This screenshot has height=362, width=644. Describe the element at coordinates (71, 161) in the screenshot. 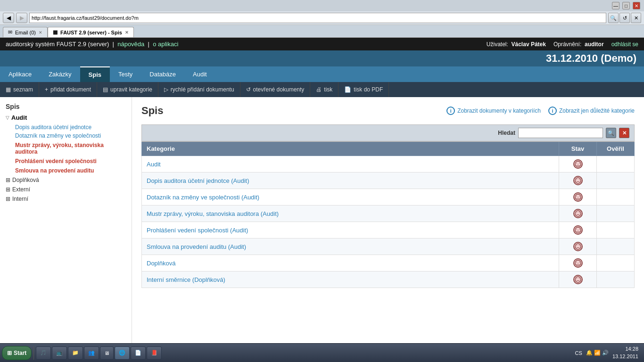

I see `tree-item-prohlaseni: Prohlášení vedení společnosti` at that location.